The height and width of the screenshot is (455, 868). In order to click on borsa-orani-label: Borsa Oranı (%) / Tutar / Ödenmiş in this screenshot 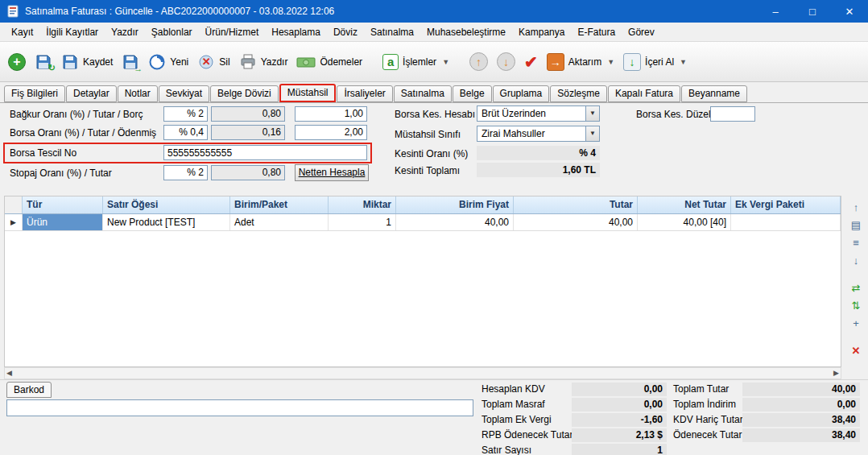, I will do `click(83, 134)`.